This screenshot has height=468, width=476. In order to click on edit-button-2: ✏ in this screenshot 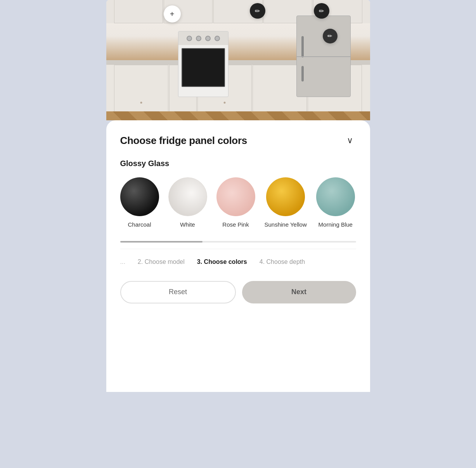, I will do `click(322, 11)`.